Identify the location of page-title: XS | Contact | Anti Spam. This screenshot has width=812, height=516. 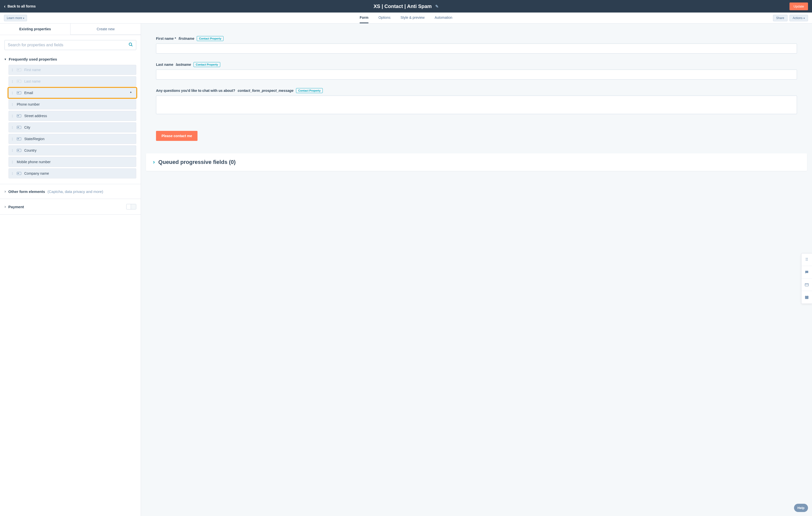
(403, 6).